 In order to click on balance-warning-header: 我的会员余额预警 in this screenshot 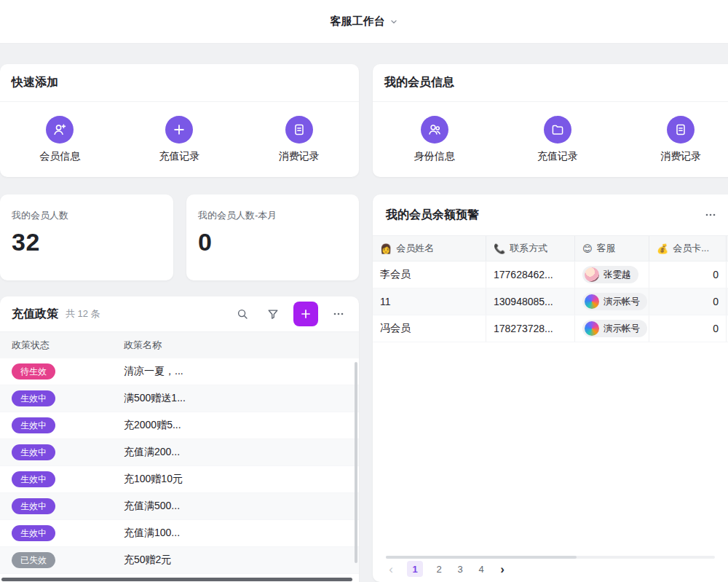, I will do `click(550, 215)`.